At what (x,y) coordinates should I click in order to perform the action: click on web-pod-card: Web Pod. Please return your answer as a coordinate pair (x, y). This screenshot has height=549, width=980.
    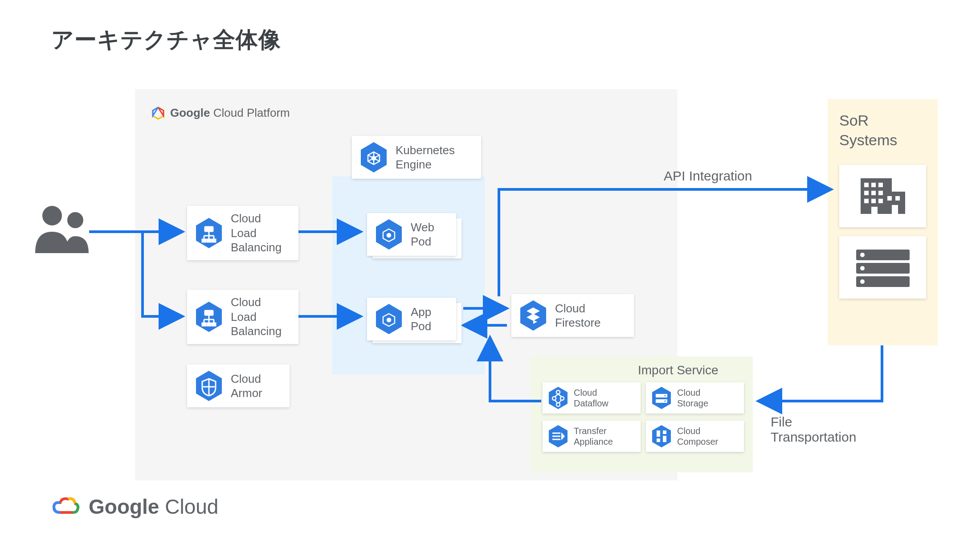
    Looking at the image, I should click on (412, 234).